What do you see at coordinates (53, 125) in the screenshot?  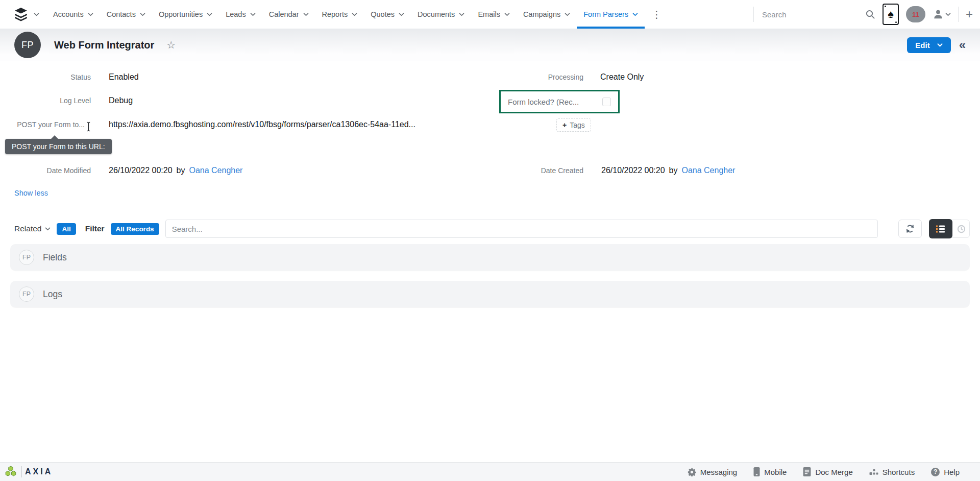 I see `field-label: POST your Form to...` at bounding box center [53, 125].